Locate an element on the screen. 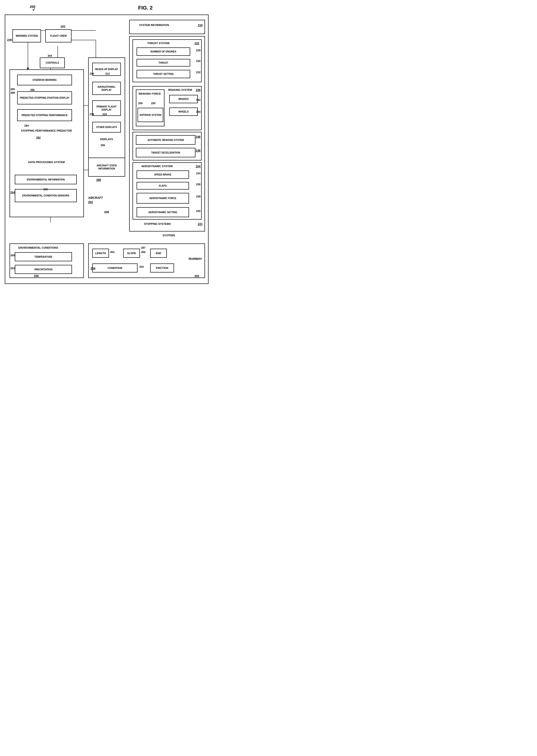  temperature-box: TEMPERATURE is located at coordinates (44, 257).